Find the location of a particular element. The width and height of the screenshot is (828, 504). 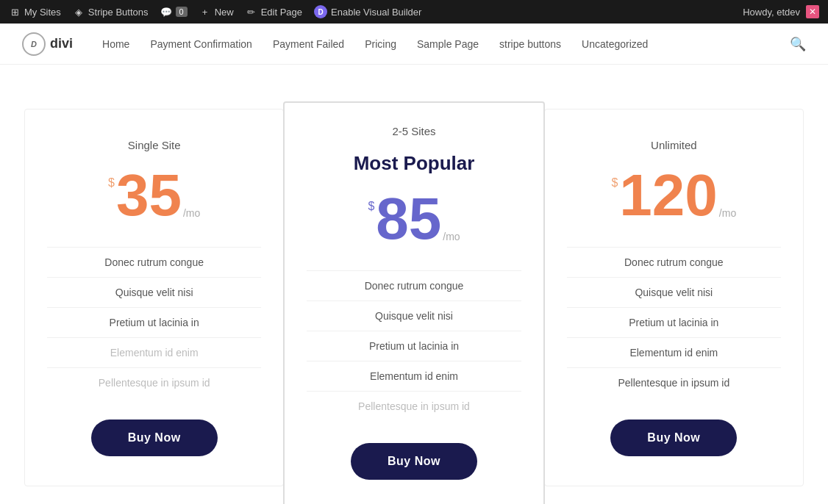

my-sites-label: My Sites is located at coordinates (43, 12).